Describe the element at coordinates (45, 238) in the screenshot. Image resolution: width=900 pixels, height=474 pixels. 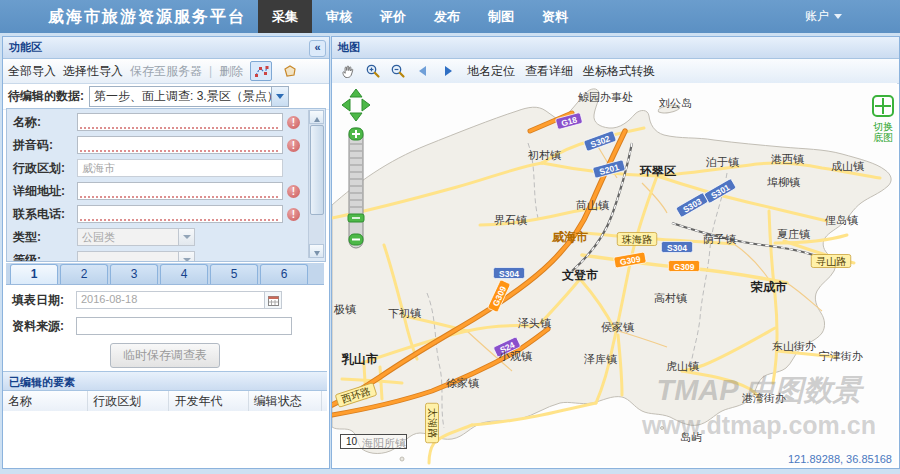
I see `field-label: 类型:` at that location.